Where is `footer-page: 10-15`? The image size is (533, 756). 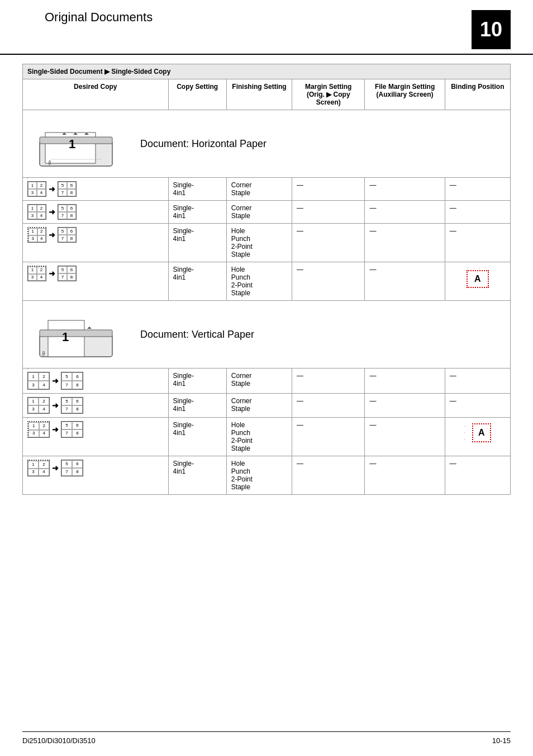 footer-page: 10-15 is located at coordinates (502, 740).